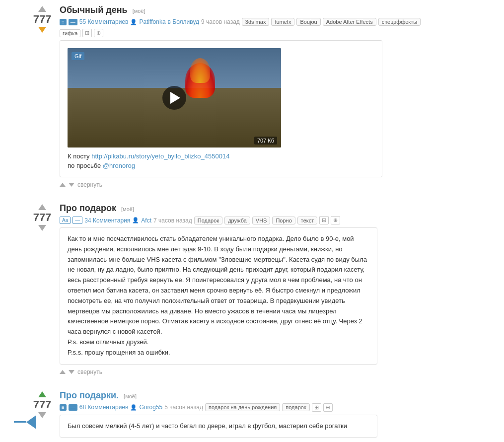  I want to click on my-badge-2: [моё], so click(128, 209).